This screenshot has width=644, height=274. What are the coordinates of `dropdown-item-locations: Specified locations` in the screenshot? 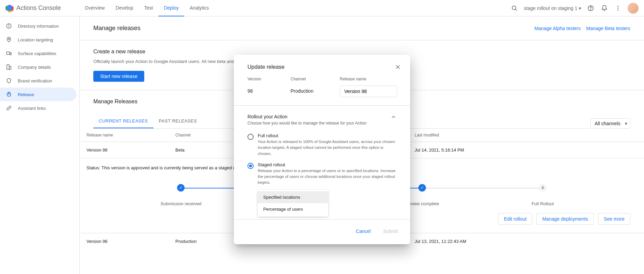 It's located at (293, 197).